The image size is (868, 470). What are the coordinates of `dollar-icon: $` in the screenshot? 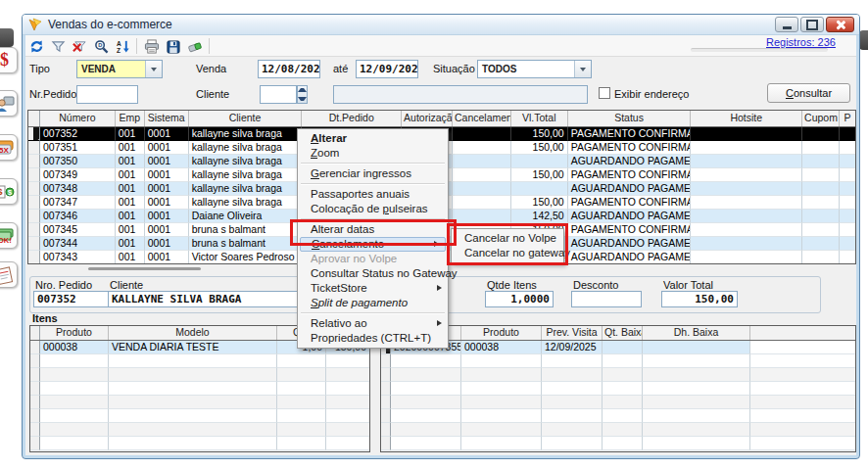 It's located at (9, 61).